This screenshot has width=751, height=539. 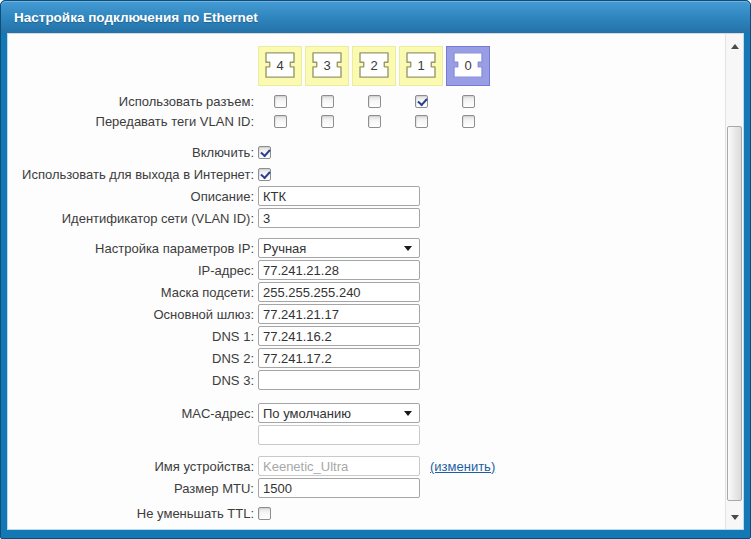 What do you see at coordinates (367, 101) in the screenshot?
I see `use-port-row: Использовать разъем:` at bounding box center [367, 101].